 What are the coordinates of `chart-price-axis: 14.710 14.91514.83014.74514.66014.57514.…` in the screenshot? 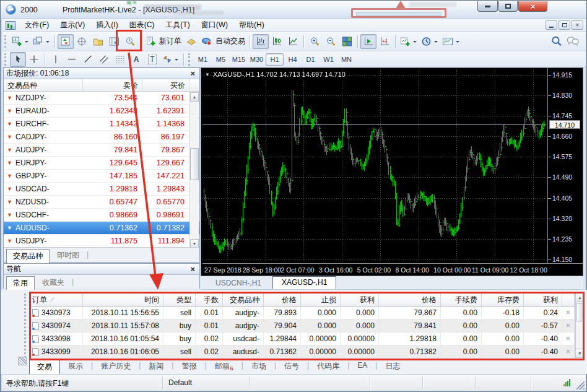 It's located at (565, 165).